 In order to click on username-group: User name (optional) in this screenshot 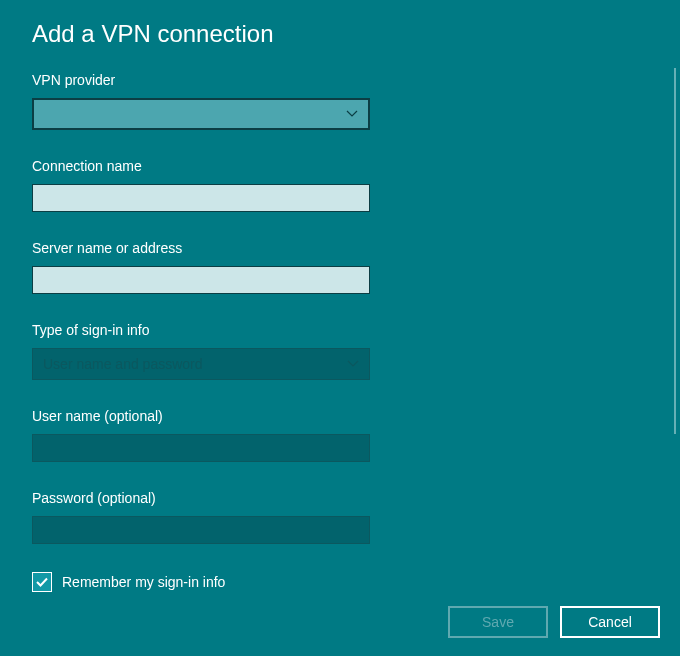, I will do `click(340, 435)`.